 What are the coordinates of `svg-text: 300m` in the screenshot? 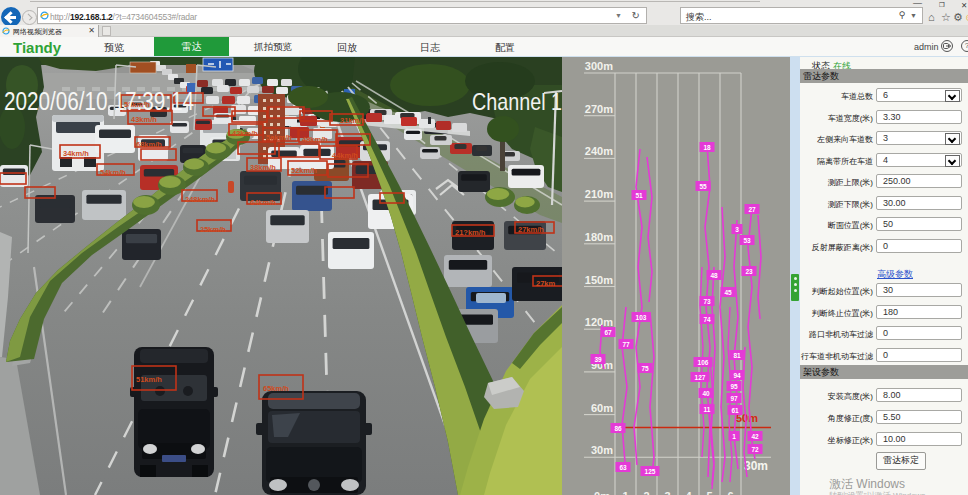 It's located at (599, 66).